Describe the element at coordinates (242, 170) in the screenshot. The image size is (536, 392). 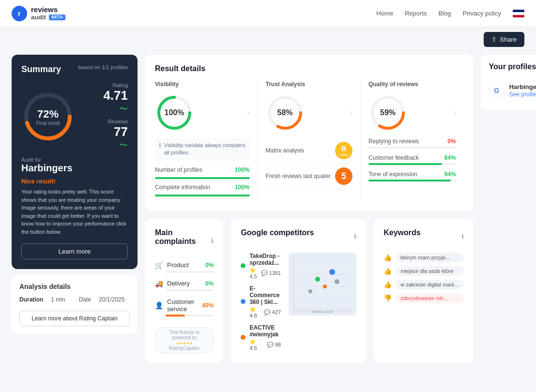
I see `num-profiles-value: 100%` at that location.